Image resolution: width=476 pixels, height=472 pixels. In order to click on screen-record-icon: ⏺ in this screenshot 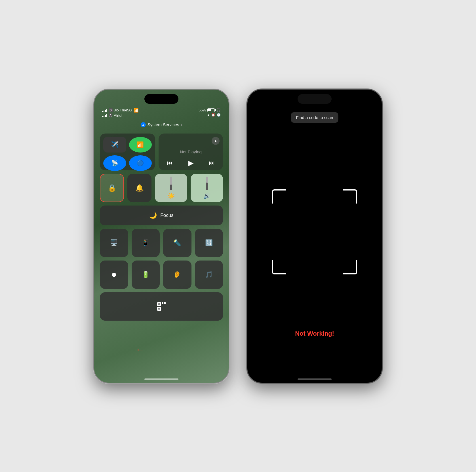, I will do `click(114, 275)`.